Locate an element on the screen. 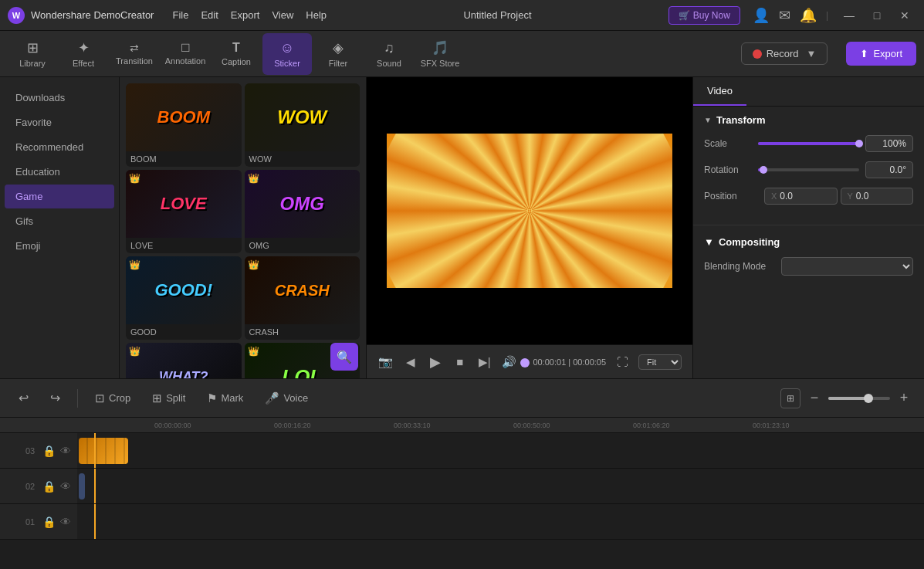  tool-library-label: Library is located at coordinates (32, 63).